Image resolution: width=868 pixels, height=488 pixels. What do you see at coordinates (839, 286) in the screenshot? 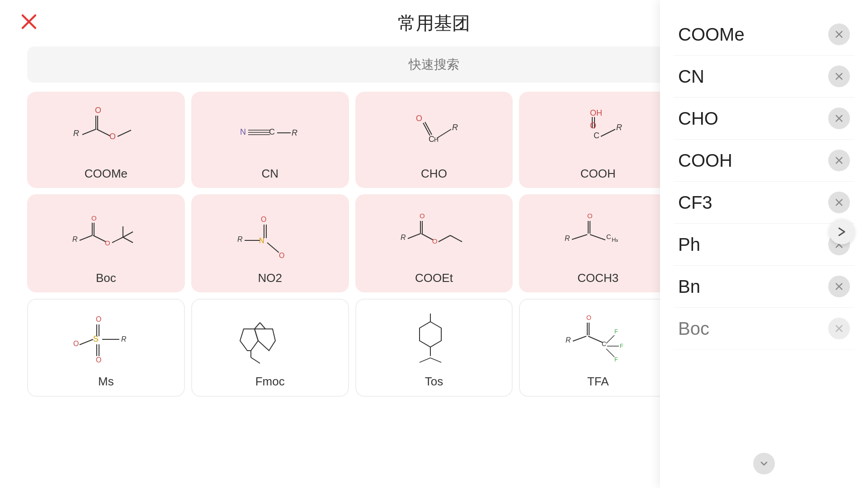
I see `panel-close-Bn` at bounding box center [839, 286].